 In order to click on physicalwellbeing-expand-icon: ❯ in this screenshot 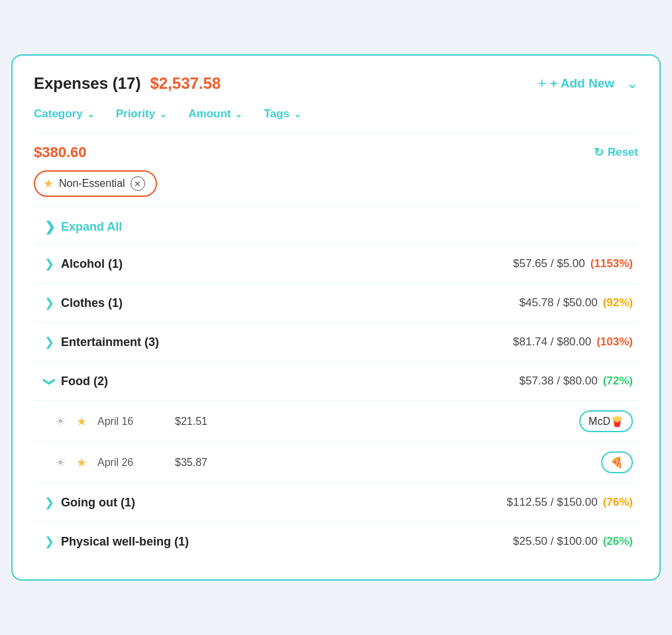, I will do `click(49, 542)`.